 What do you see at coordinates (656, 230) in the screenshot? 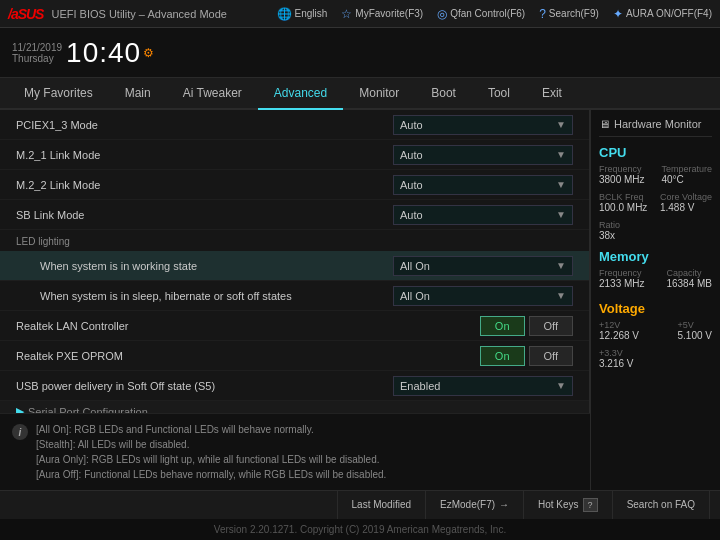
I see `cpu-ratio-row: Ratio 38x` at bounding box center [656, 230].